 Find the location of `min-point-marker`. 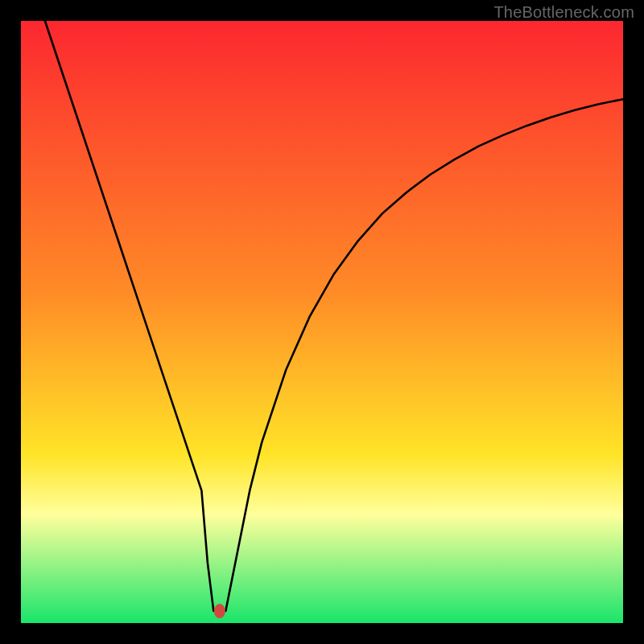

min-point-marker is located at coordinates (220, 611).